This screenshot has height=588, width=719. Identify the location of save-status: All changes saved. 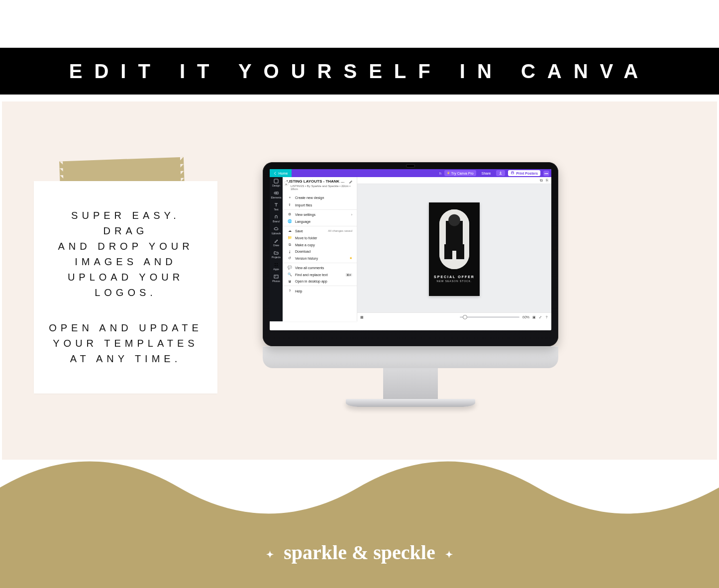
(340, 231).